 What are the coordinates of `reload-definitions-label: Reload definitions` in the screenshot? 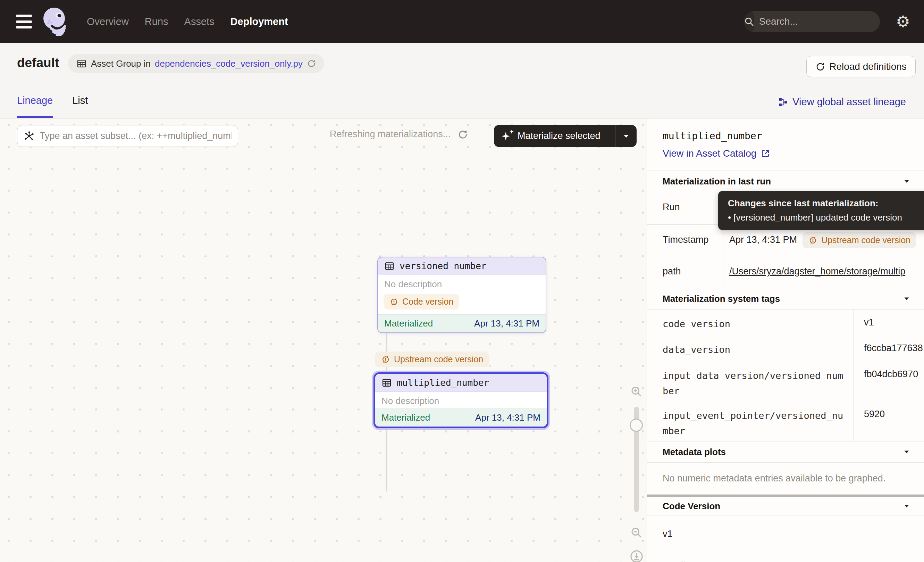 It's located at (868, 67).